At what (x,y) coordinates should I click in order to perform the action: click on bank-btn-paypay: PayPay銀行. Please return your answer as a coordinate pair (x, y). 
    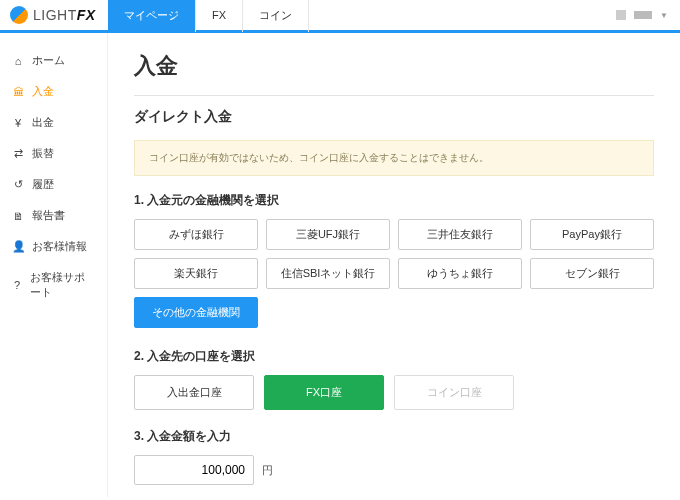
    Looking at the image, I should click on (592, 234).